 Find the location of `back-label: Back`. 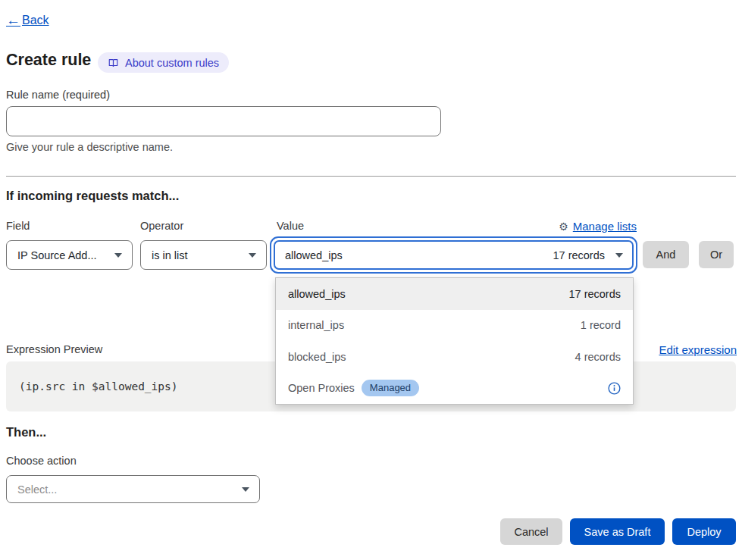

back-label: Back is located at coordinates (36, 20).